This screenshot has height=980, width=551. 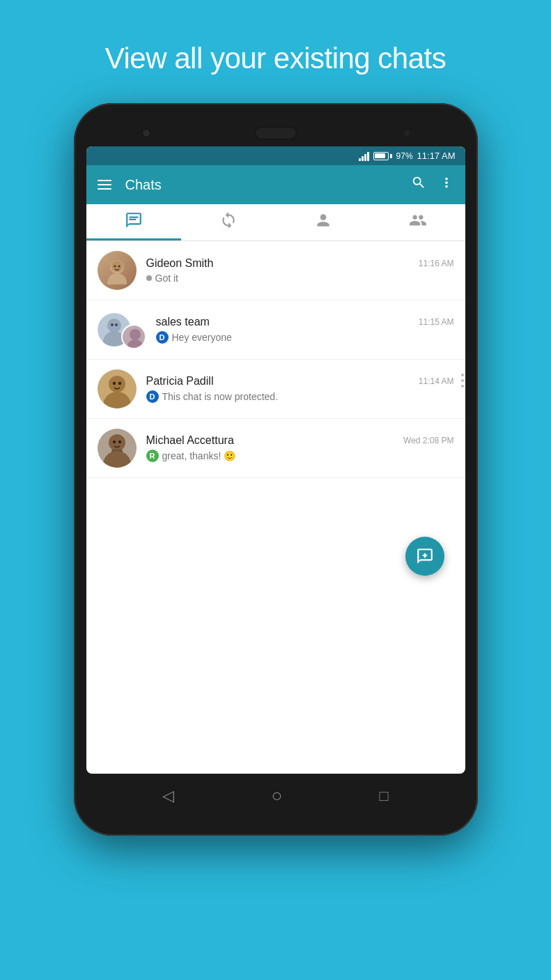 What do you see at coordinates (383, 156) in the screenshot?
I see `battery-icon` at bounding box center [383, 156].